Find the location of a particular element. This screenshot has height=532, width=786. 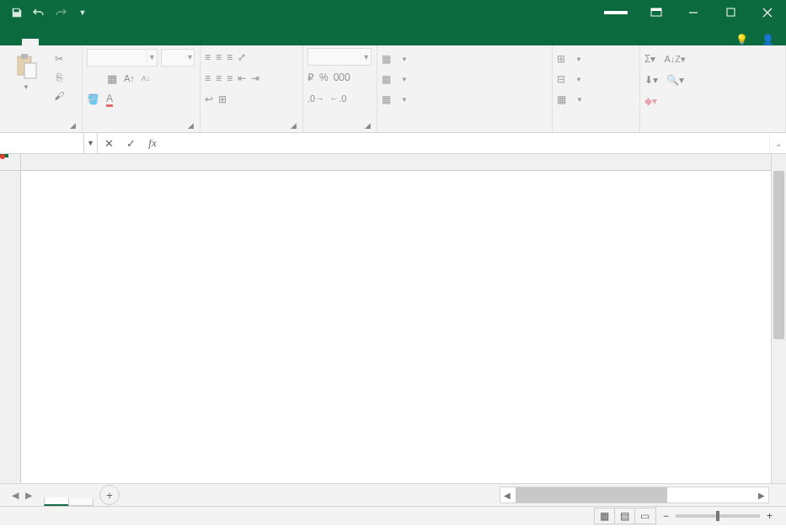

maximize-button is located at coordinates (730, 12).